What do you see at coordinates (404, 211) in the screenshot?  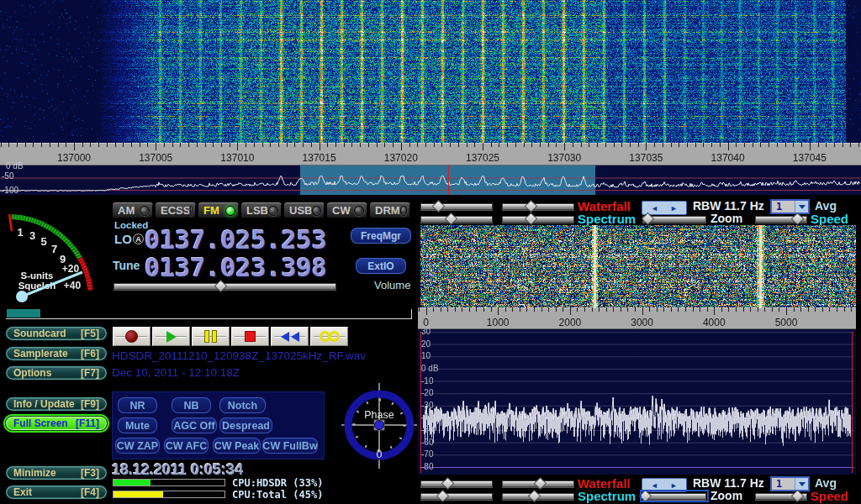 I see `mode-led-icon` at bounding box center [404, 211].